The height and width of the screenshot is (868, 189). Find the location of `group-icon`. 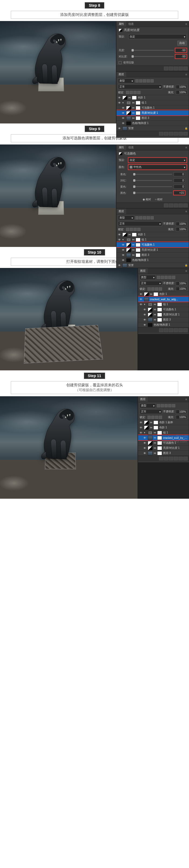

group-icon is located at coordinates (176, 133).